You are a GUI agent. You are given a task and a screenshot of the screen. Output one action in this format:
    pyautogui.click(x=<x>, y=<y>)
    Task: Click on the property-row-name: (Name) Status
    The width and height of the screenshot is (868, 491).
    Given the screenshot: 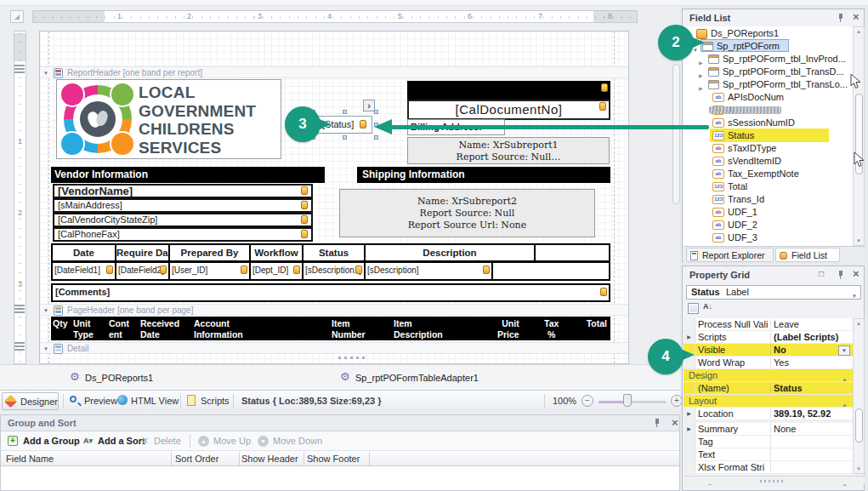 What is the action you would take?
    pyautogui.click(x=769, y=388)
    